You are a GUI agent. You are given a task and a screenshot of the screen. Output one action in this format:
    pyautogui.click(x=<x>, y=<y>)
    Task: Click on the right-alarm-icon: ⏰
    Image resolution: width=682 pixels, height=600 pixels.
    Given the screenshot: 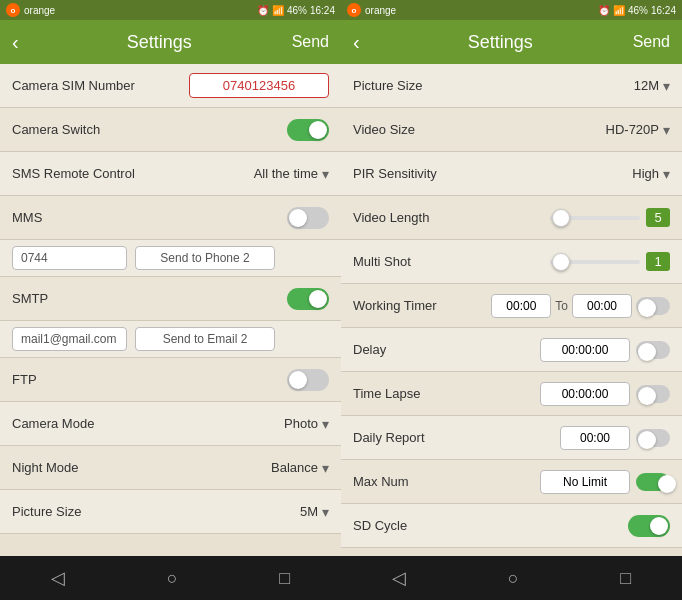 What is the action you would take?
    pyautogui.click(x=604, y=10)
    